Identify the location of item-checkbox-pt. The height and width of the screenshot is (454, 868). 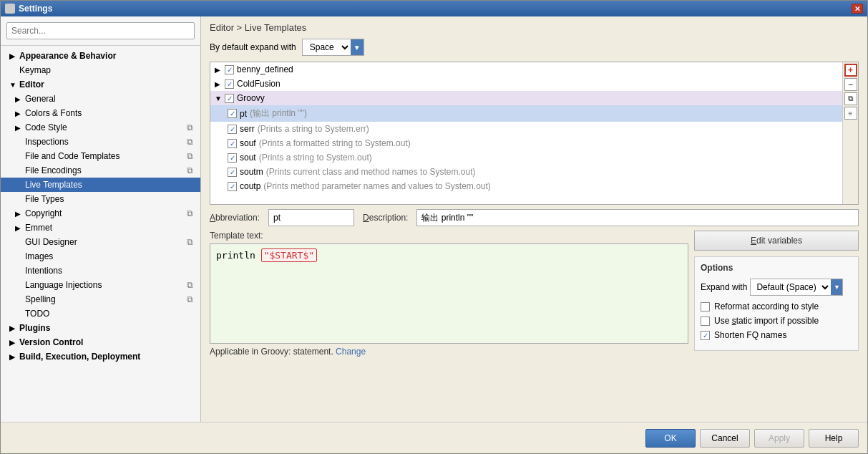
(232, 113).